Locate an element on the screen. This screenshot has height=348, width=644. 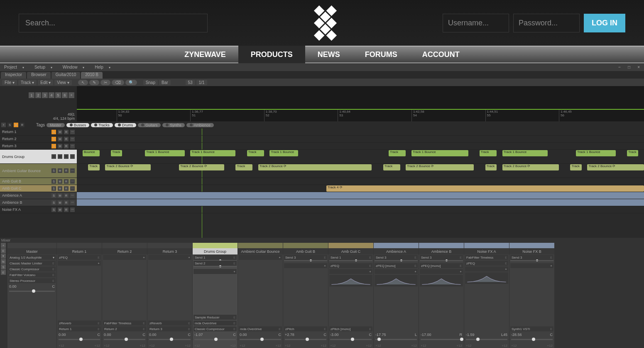
division-display: 1/1 is located at coordinates (202, 82).